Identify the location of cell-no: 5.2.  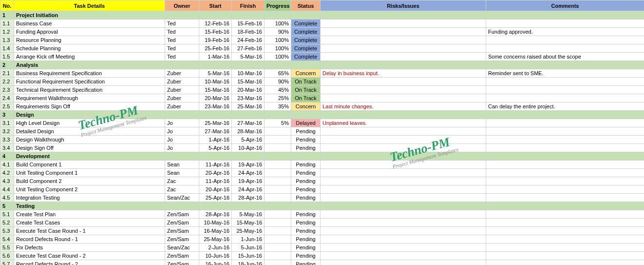
(7, 223).